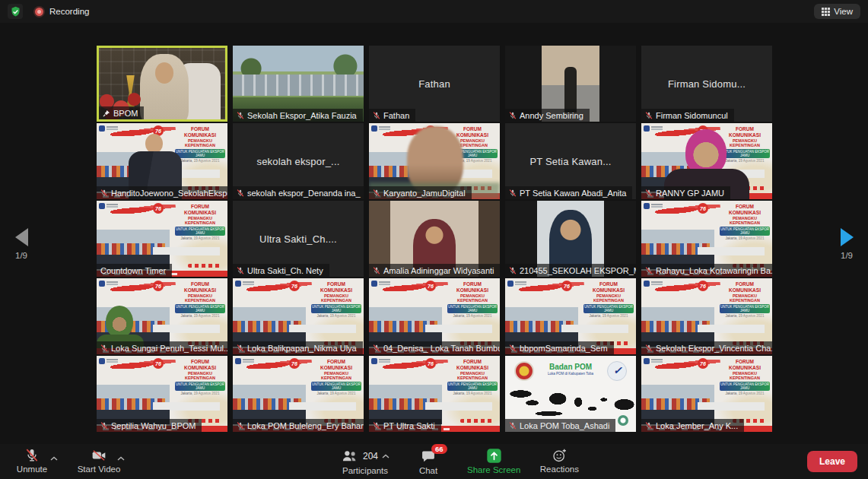 This screenshot has width=868, height=479. I want to click on chat-button: 66 Chat, so click(428, 462).